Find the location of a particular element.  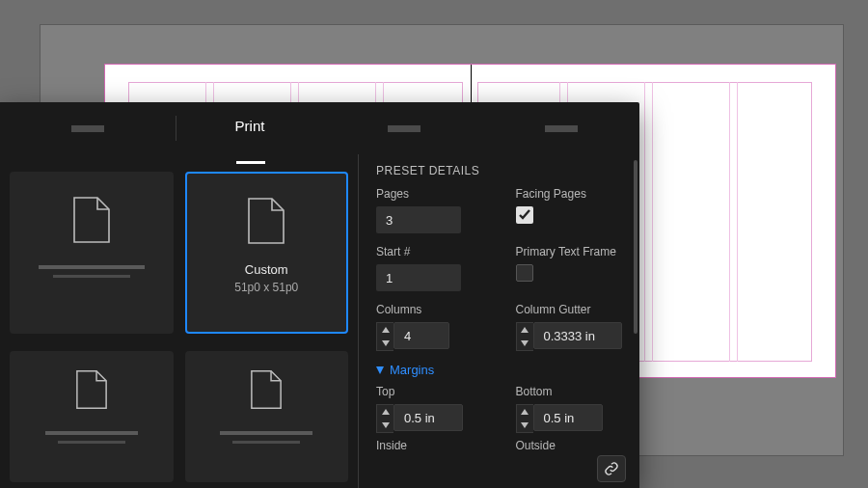

margins-disclosure: Margins is located at coordinates (502, 370).